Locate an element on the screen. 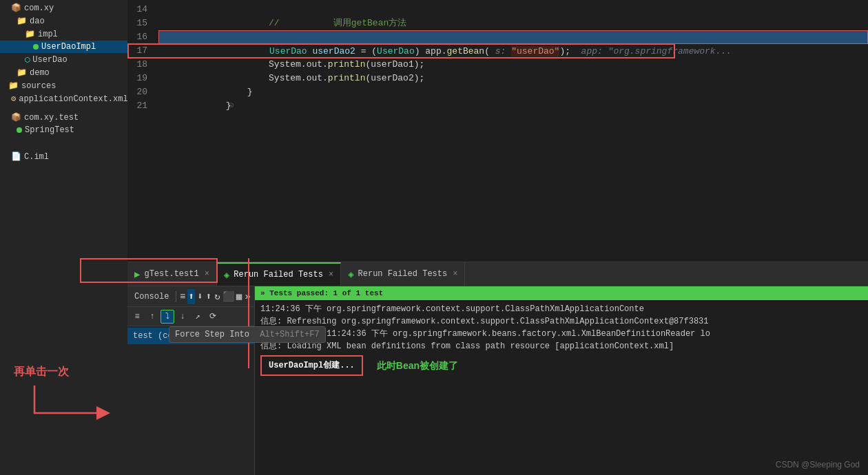  output-line-2: 七月 30, 2022 11:24:36 下午 org.springframew… is located at coordinates (561, 334).